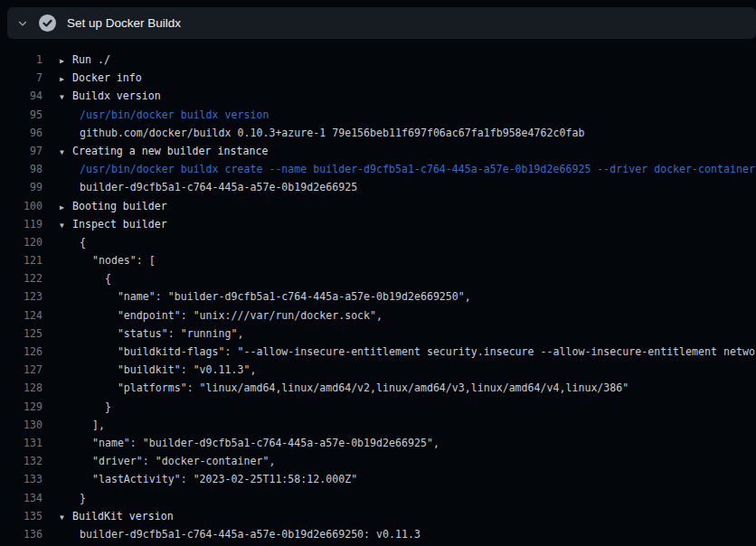 Image resolution: width=756 pixels, height=546 pixels. Describe the element at coordinates (378, 242) in the screenshot. I see `log-line: 120{` at that location.